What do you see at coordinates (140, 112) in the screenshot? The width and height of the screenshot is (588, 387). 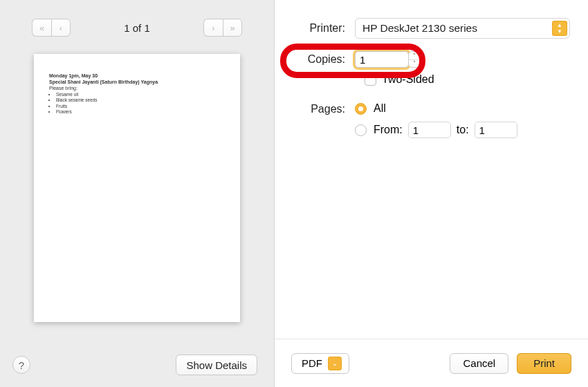 I see `doc-list-item: Flowers` at bounding box center [140, 112].